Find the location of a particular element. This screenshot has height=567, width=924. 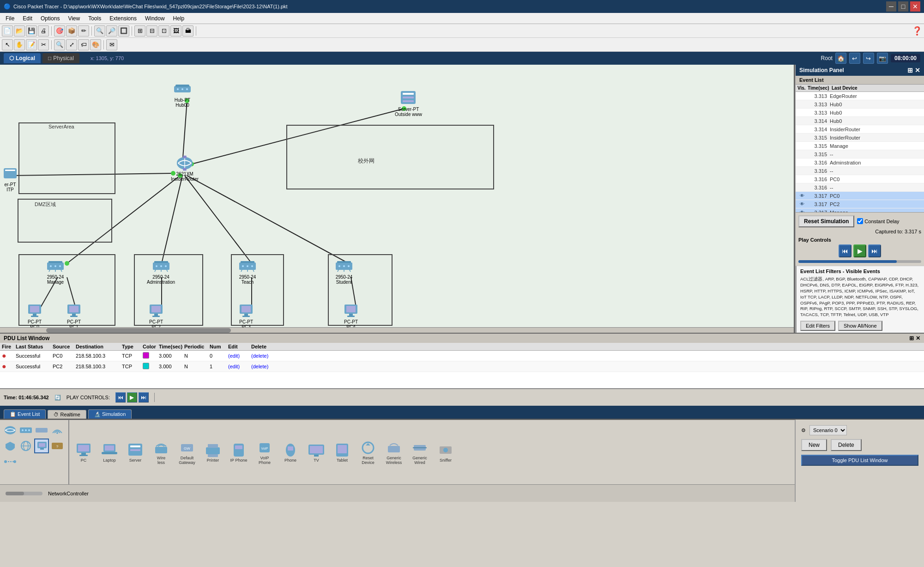

event-row: 👁 3.317 PC2 is located at coordinates (860, 204).